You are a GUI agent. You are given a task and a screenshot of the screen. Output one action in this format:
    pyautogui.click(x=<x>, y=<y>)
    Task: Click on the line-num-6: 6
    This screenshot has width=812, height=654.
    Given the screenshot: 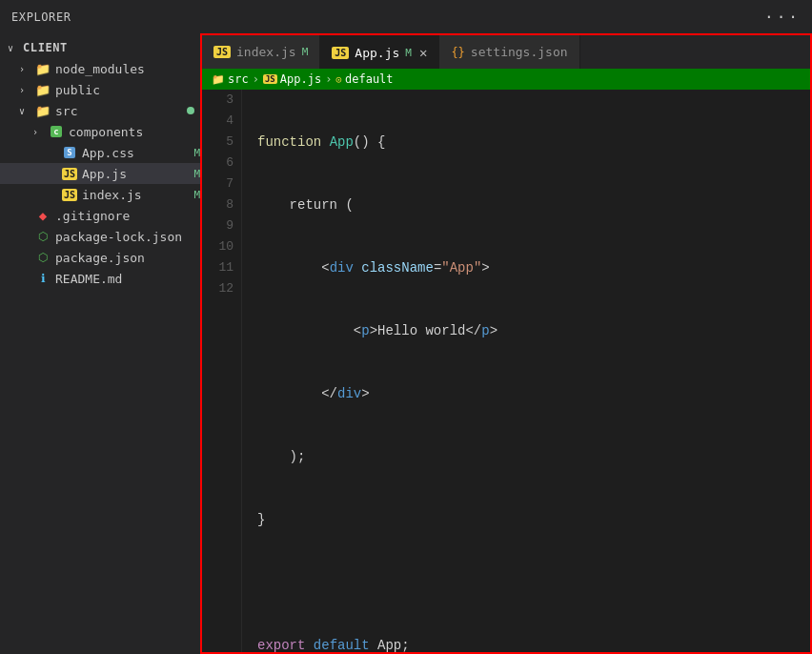 What is the action you would take?
    pyautogui.click(x=217, y=163)
    